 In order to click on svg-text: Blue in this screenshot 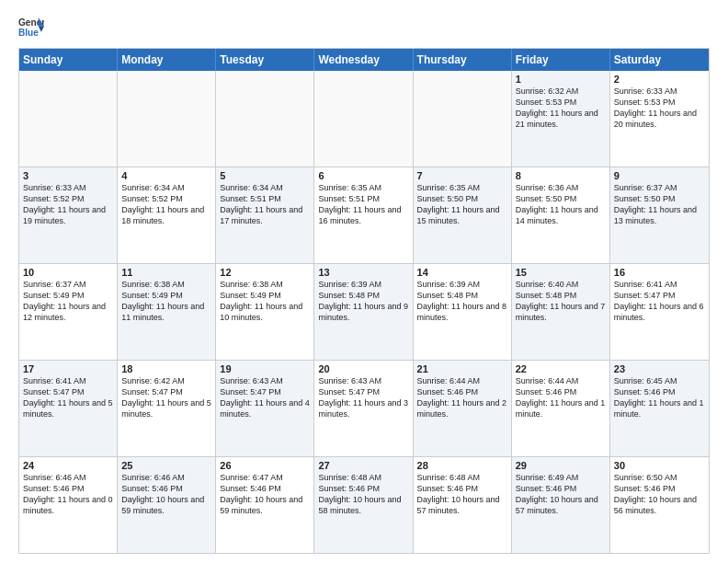, I will do `click(28, 33)`.